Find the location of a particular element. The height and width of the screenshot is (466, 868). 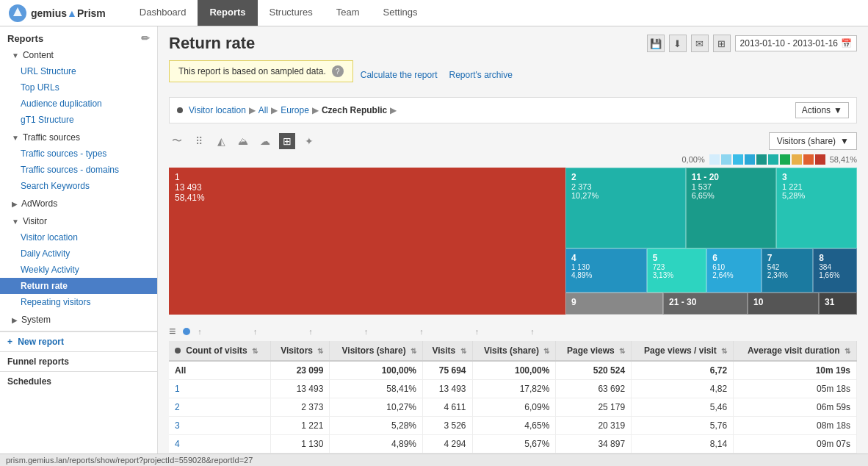

sidebar-item-return-rate: Return rate is located at coordinates (79, 286).